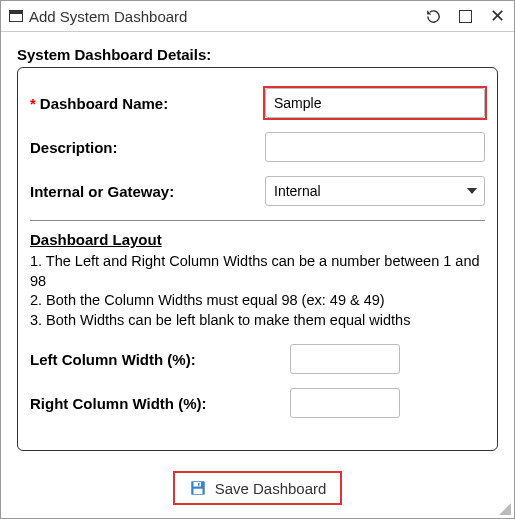  I want to click on divider, so click(258, 220).